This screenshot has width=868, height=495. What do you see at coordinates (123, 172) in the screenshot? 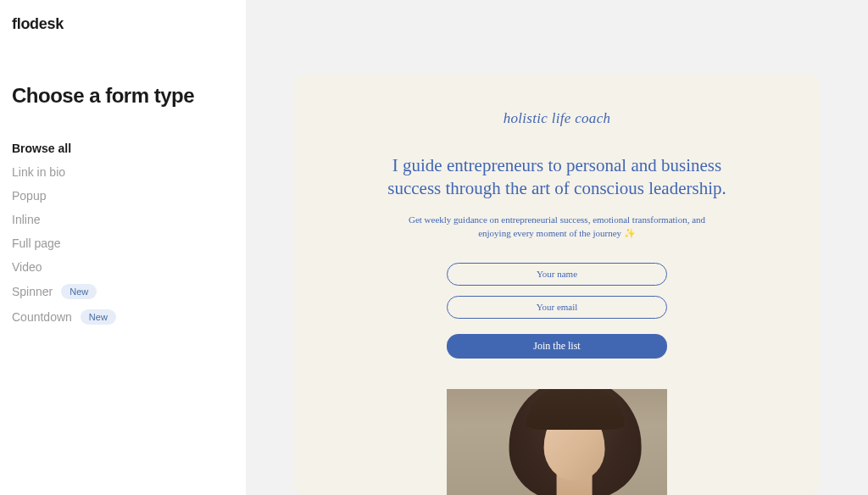
I see `form-type-link-in-bio: Link in bio` at bounding box center [123, 172].